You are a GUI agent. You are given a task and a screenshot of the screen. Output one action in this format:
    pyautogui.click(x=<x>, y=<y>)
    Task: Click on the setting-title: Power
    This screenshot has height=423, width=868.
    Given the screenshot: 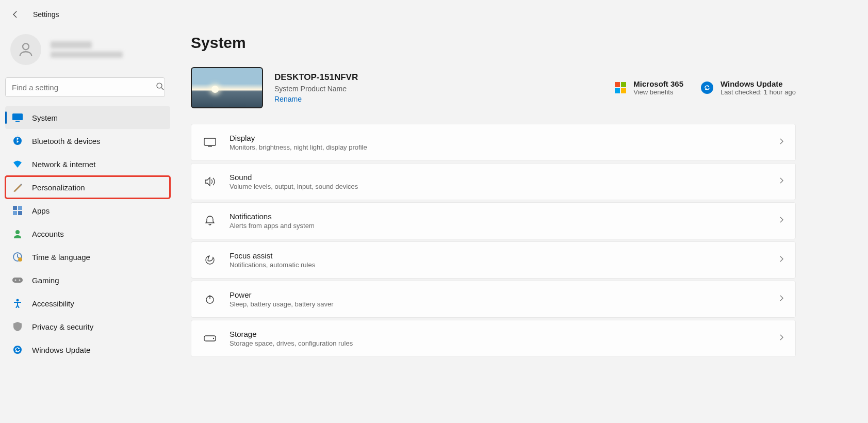 What is the action you would take?
    pyautogui.click(x=504, y=295)
    